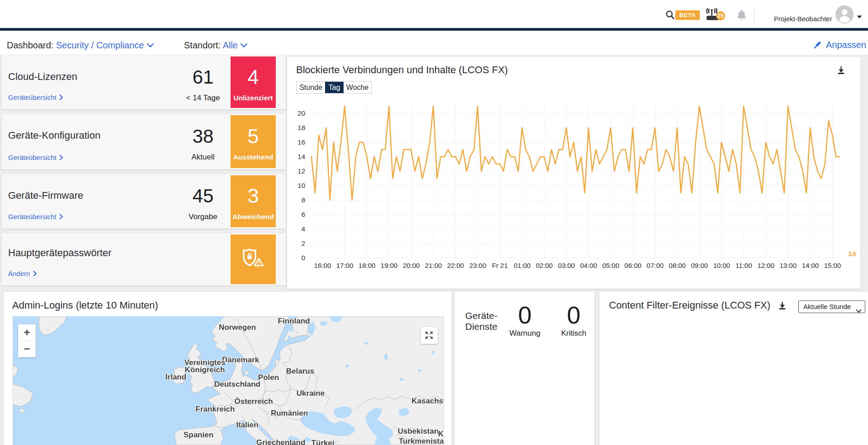 The image size is (868, 445). I want to click on svg-text: 2, so click(303, 243).